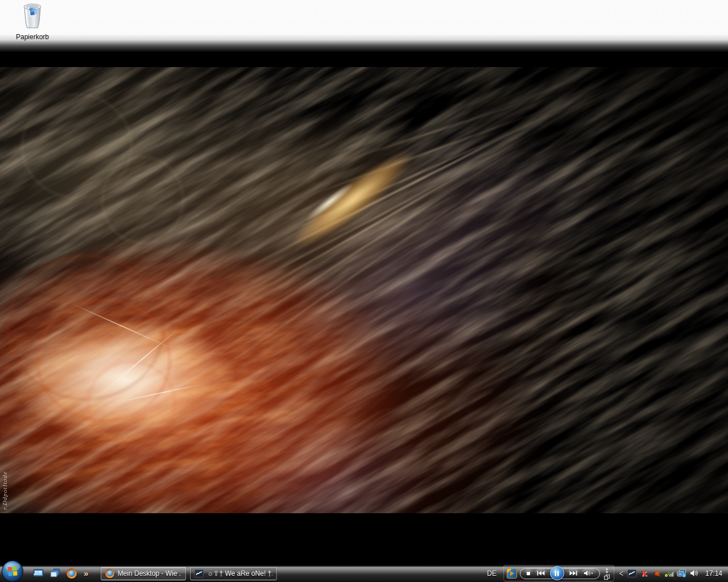 This screenshot has width=728, height=582. Describe the element at coordinates (199, 573) in the screenshot. I see `media-app-icon` at that location.